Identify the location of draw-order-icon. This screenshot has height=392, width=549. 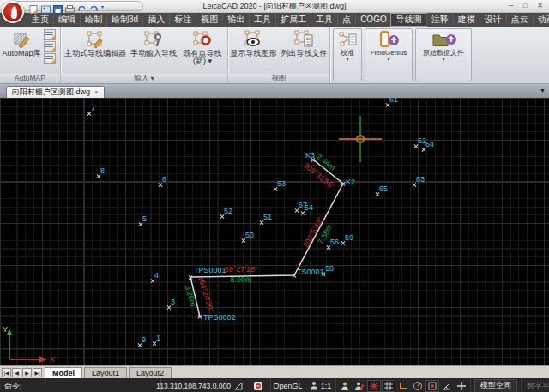
(359, 386).